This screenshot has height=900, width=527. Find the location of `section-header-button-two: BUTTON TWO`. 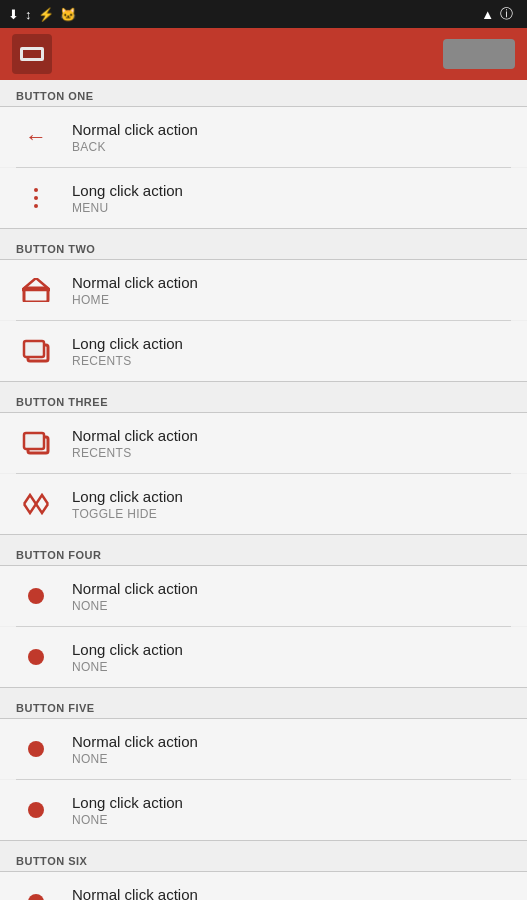

section-header-button-two: BUTTON TWO is located at coordinates (264, 246).